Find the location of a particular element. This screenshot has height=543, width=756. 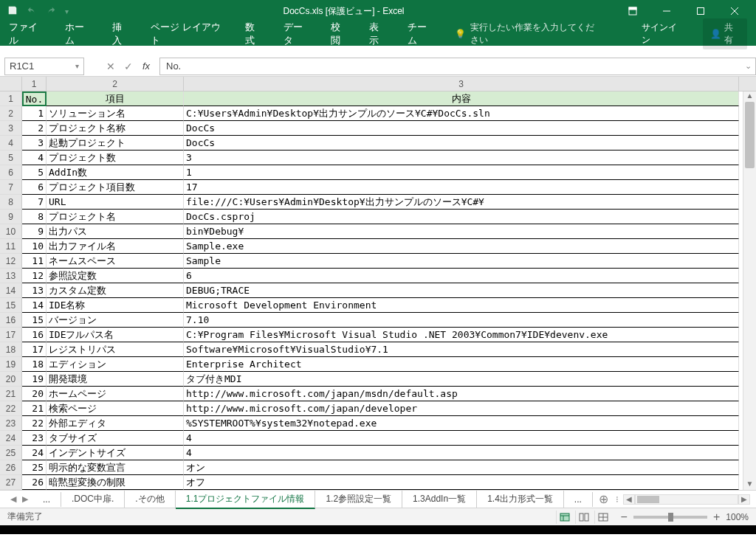

insert-function-icon: fx is located at coordinates (146, 66).